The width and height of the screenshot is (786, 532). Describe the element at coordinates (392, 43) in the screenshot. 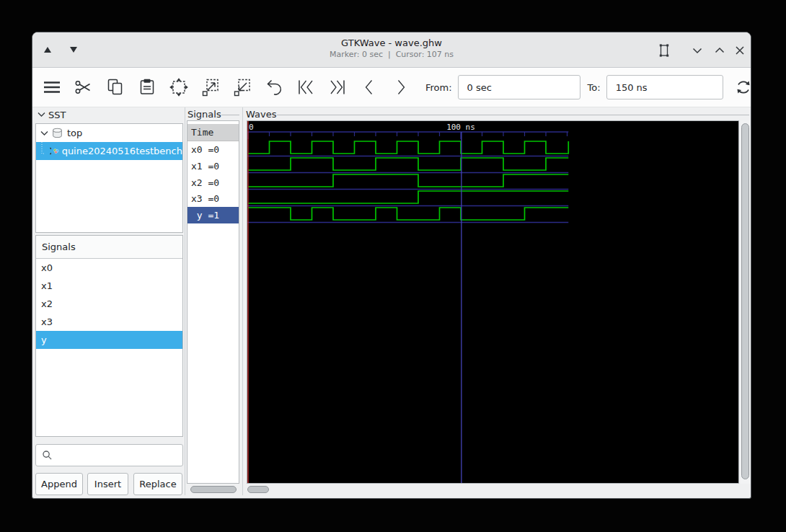

I see `window-title: GTKWave - wave.ghw` at that location.